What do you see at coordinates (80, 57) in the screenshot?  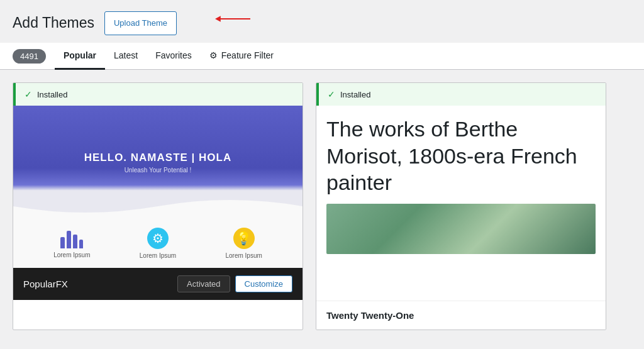 I see `tab-popular: Popular` at bounding box center [80, 57].